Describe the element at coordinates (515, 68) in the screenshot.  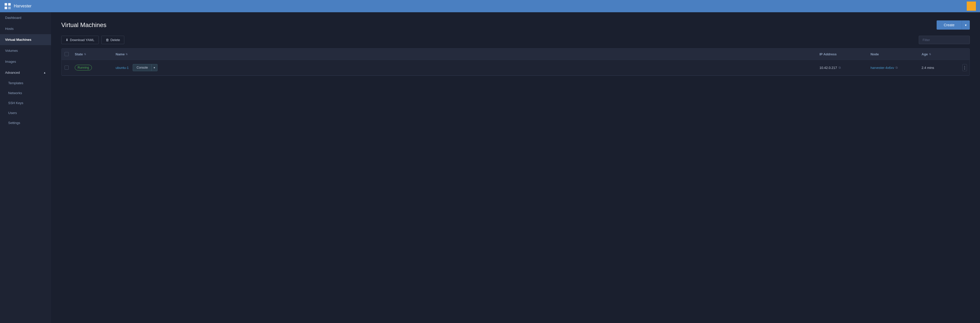
I see `table-row: Running ubuntu-1 Console ▾` at that location.